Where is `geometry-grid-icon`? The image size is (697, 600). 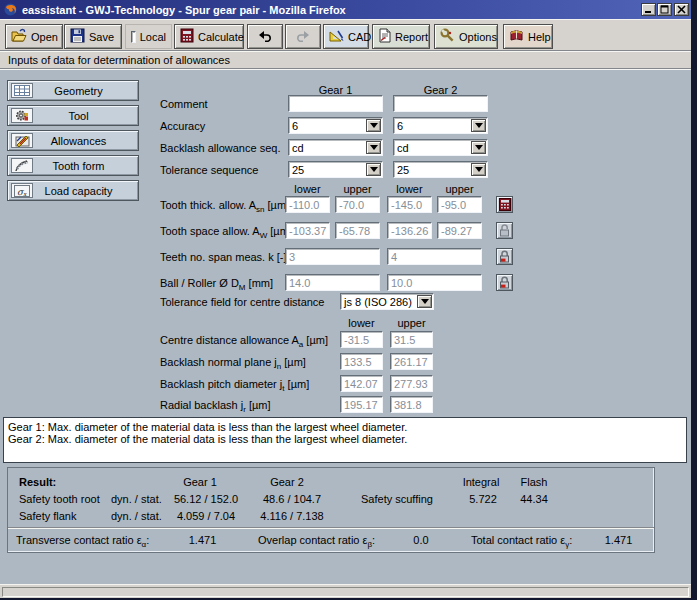 geometry-grid-icon is located at coordinates (22, 90).